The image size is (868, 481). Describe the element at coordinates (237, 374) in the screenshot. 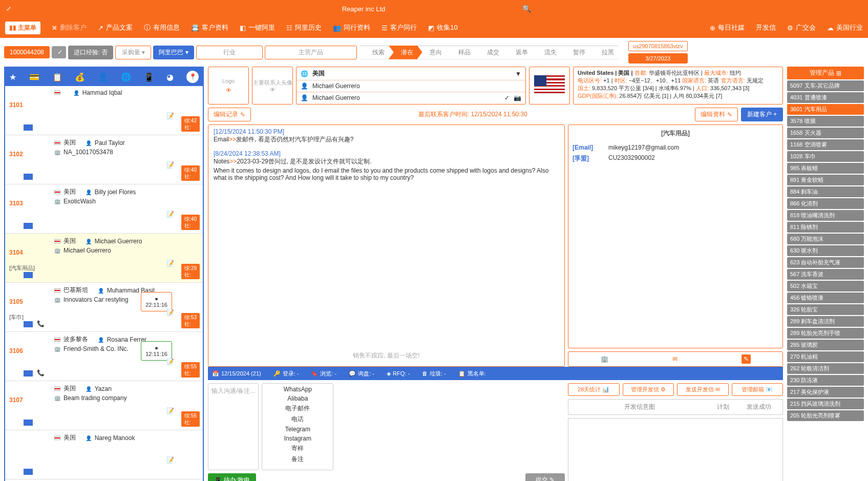

I see `strip-date: 📅 12/15/2024 (21)` at that location.